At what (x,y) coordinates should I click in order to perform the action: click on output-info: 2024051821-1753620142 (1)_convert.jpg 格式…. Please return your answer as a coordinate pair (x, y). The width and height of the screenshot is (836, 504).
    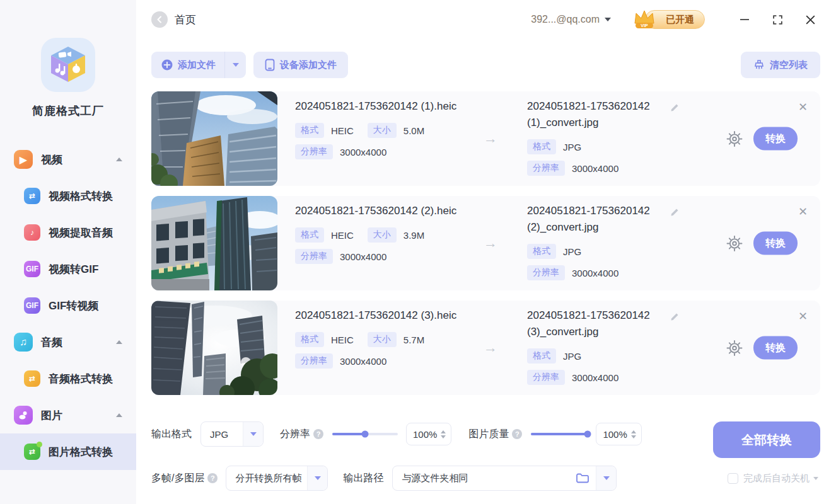
    Looking at the image, I should click on (601, 139).